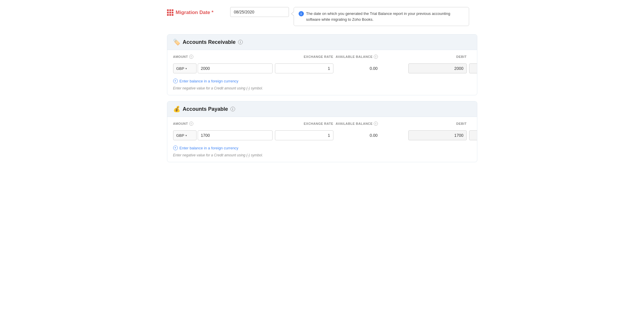 The width and height of the screenshot is (644, 311). Describe the element at coordinates (235, 68) in the screenshot. I see `amount-input-accounts-receivable` at that location.